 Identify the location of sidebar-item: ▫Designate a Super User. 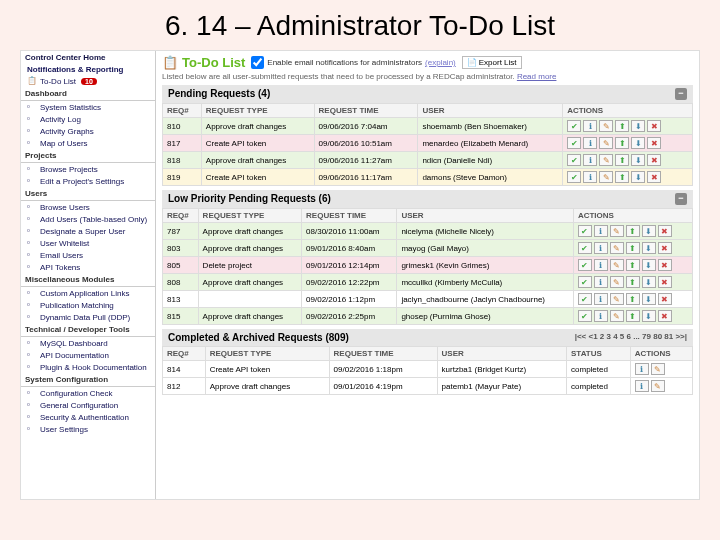
(88, 231).